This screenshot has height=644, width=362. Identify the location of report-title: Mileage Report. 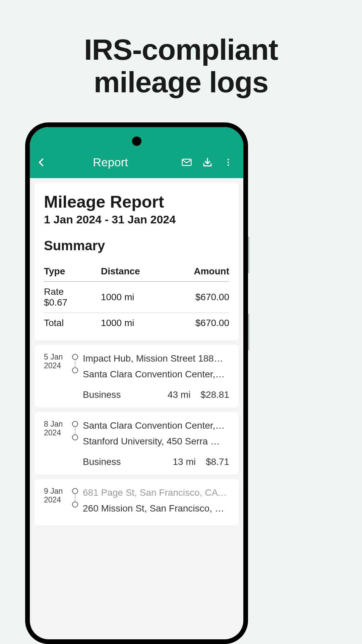
(137, 202).